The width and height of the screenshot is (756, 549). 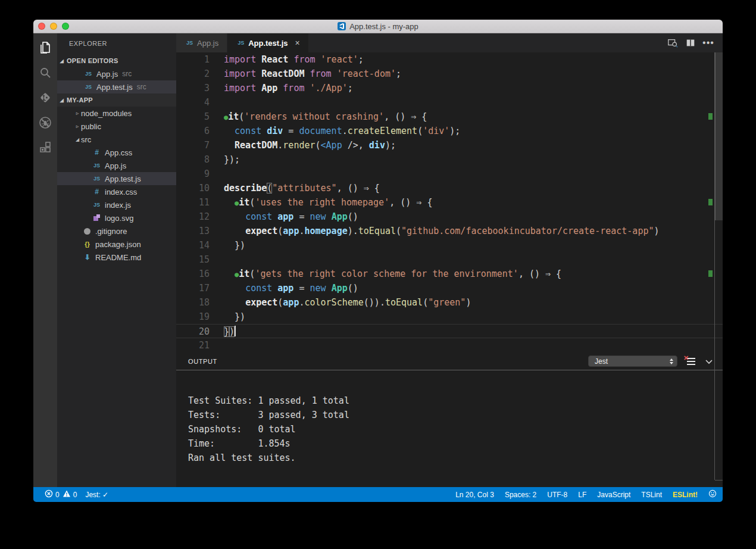 I want to click on editor-scrollbar, so click(x=719, y=136).